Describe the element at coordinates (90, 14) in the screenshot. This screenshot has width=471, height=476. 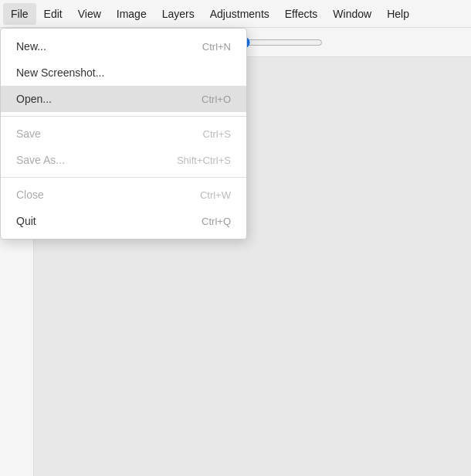
I see `menu-view: View` at that location.